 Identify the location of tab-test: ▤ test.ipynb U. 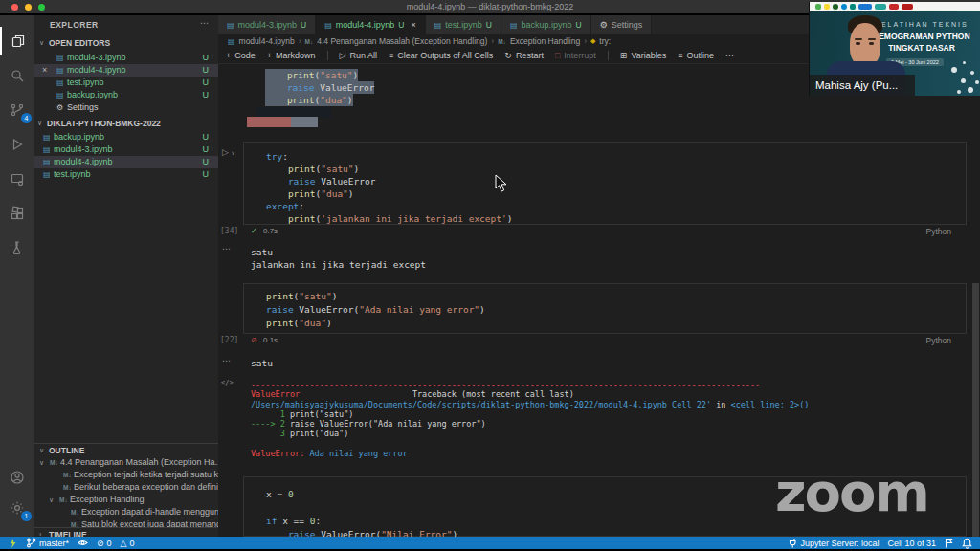
(463, 25).